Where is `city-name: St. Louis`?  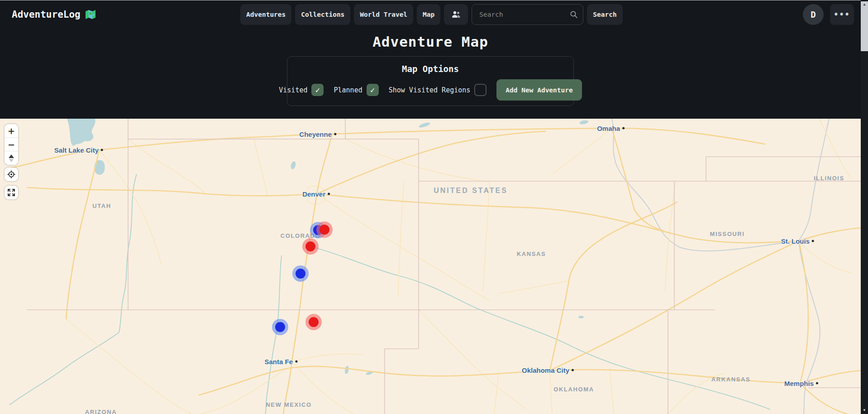
city-name: St. Louis is located at coordinates (796, 241).